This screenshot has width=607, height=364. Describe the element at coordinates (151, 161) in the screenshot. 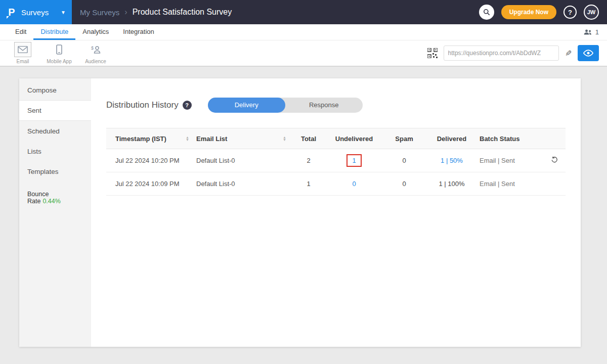

I see `cell-timestamp: Jul 22 2024 10:20 PM` at that location.